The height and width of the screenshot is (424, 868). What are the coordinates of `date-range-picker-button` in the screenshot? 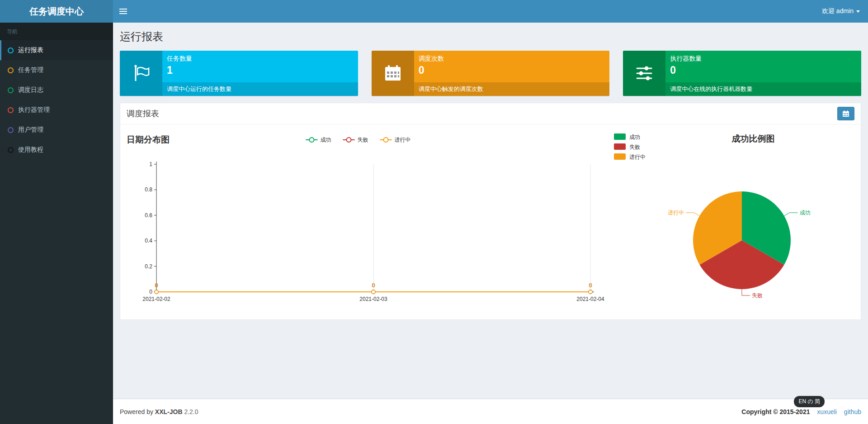 It's located at (846, 114).